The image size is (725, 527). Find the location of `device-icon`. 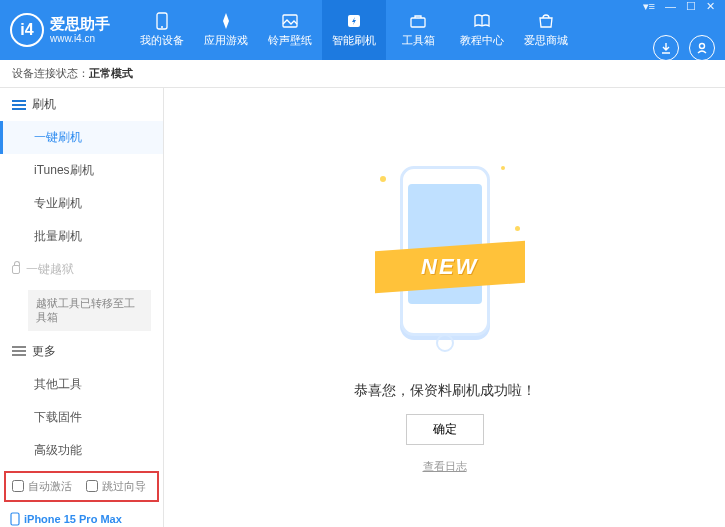

device-icon is located at coordinates (162, 21).